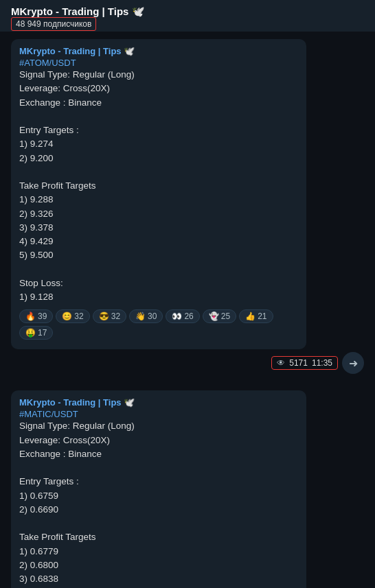 This screenshot has width=375, height=588. Describe the element at coordinates (159, 51) in the screenshot. I see `message-sender-1: MKrypto - Trading | Tips 🕊️` at that location.